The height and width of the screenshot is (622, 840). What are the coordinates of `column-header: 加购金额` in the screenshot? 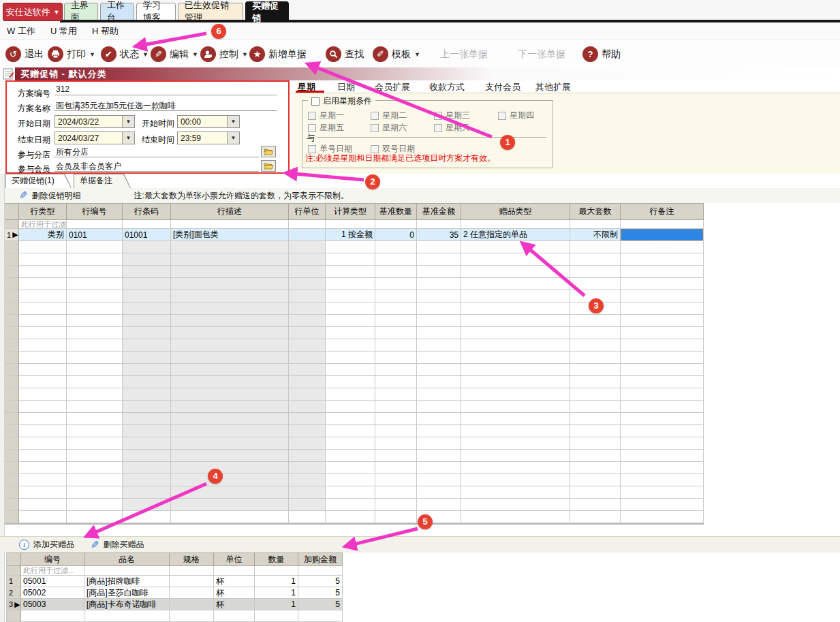 It's located at (320, 560).